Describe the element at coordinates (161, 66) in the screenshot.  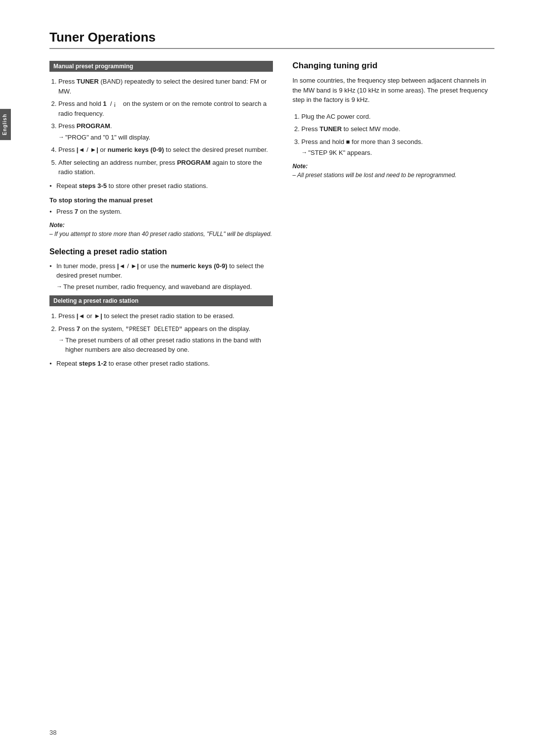
I see `manual-preset-heading: Manual preset programming` at that location.